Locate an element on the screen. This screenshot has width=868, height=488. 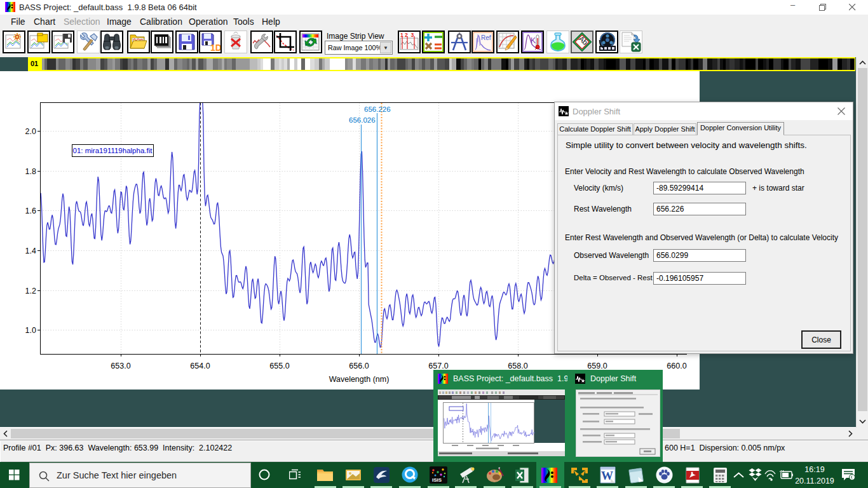
svg-text: 659.0 is located at coordinates (597, 366).